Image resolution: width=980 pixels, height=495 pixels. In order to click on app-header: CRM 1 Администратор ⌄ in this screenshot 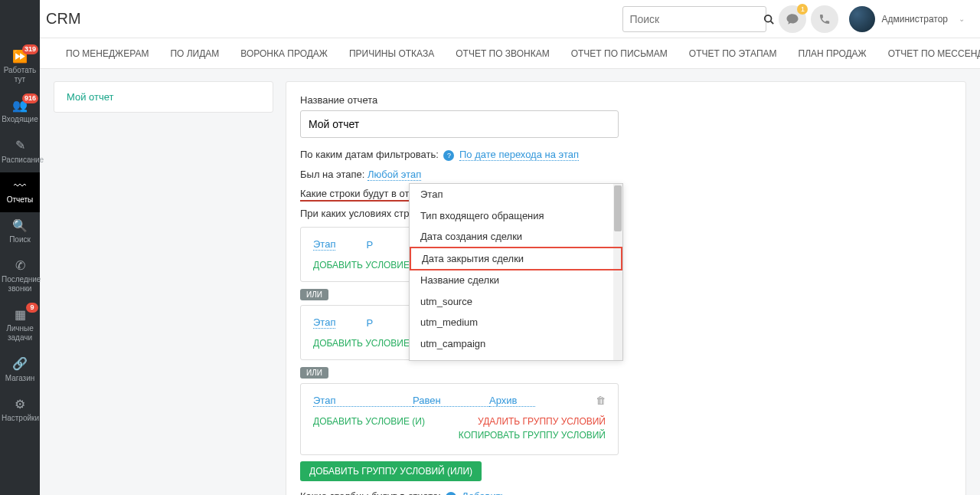, I will do `click(490, 19)`.